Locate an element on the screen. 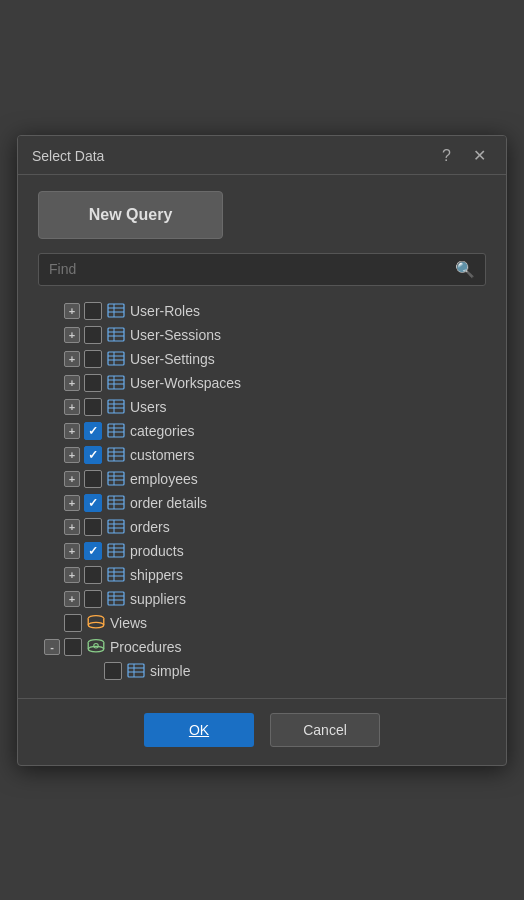 The width and height of the screenshot is (524, 900). ok-button: OK is located at coordinates (199, 730).